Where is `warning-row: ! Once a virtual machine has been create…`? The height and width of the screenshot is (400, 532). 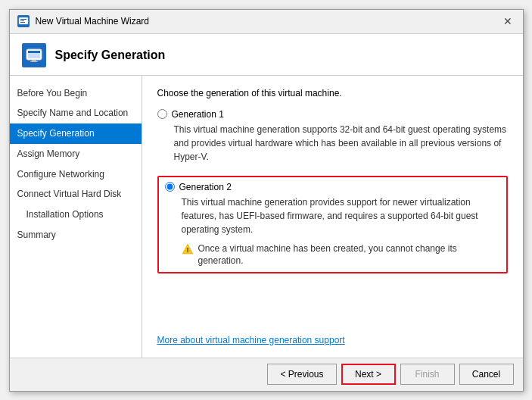
warning-row: ! Once a virtual machine has been create… is located at coordinates (341, 255).